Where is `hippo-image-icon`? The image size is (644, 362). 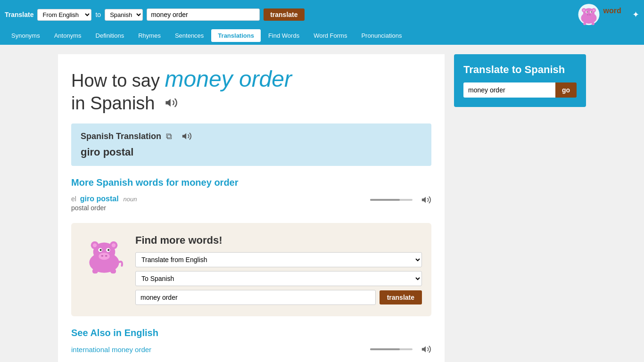
hippo-image-icon is located at coordinates (104, 254).